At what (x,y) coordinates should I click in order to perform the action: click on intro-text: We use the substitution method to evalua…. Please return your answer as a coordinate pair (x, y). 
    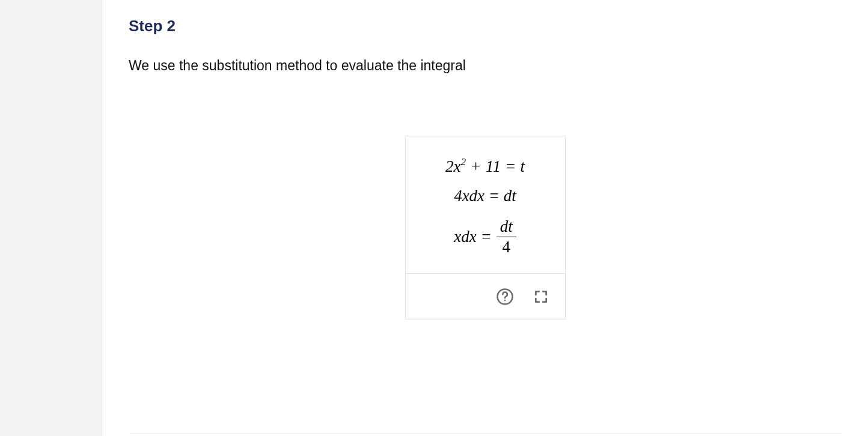
    Looking at the image, I should click on (485, 66).